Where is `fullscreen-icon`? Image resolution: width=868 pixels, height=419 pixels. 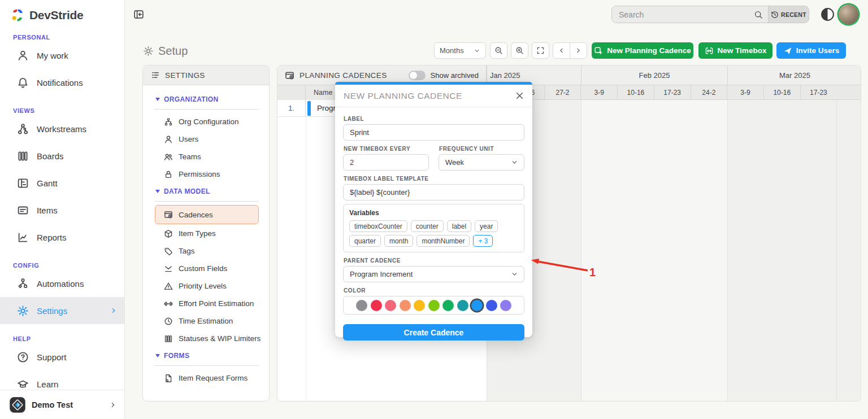 fullscreen-icon is located at coordinates (540, 51).